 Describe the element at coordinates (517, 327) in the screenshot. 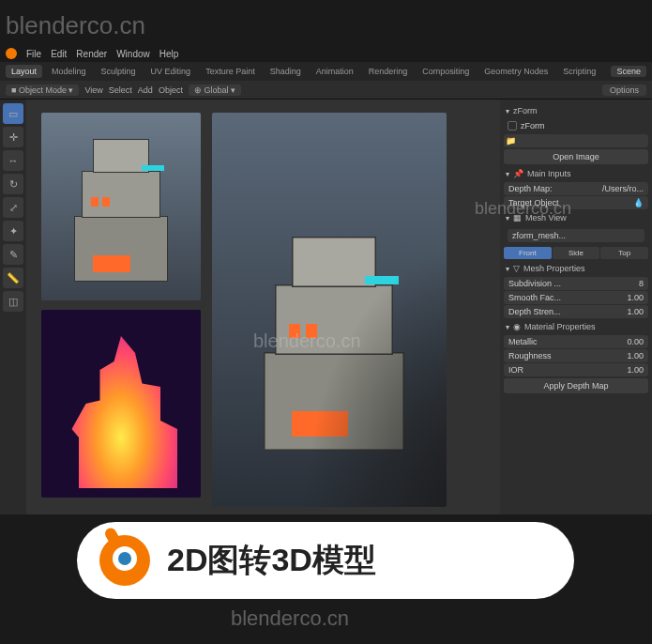

I see `material-icon: ◉` at that location.